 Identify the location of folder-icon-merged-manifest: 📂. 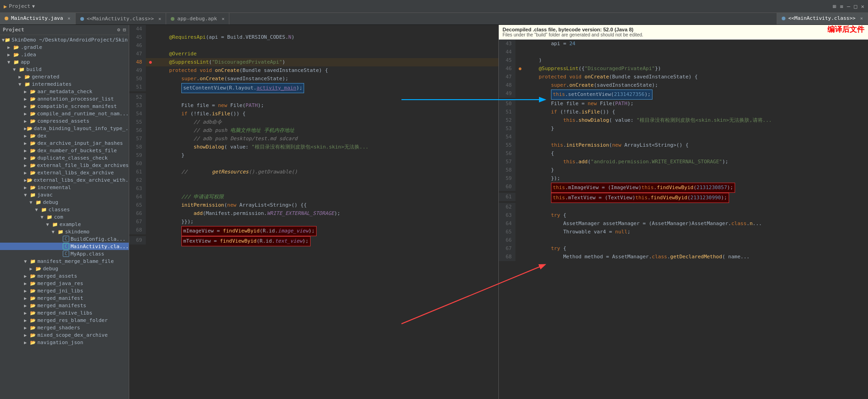
(33, 298).